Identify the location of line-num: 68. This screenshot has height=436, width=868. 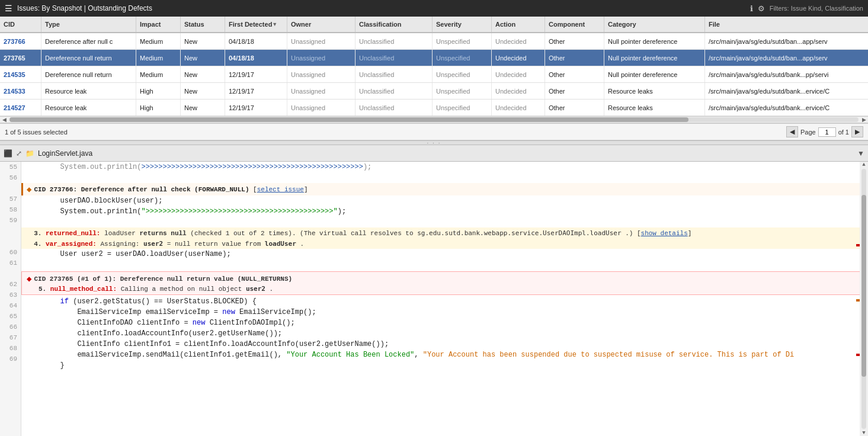
(11, 348).